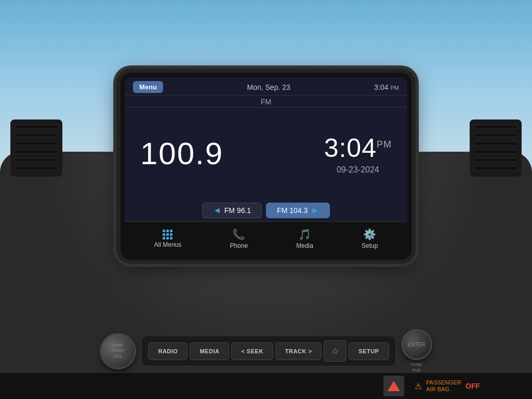 The height and width of the screenshot is (399, 532). Describe the element at coordinates (118, 351) in the screenshot. I see `vol-pwr-knob: PWRPUSH VOL` at that location.